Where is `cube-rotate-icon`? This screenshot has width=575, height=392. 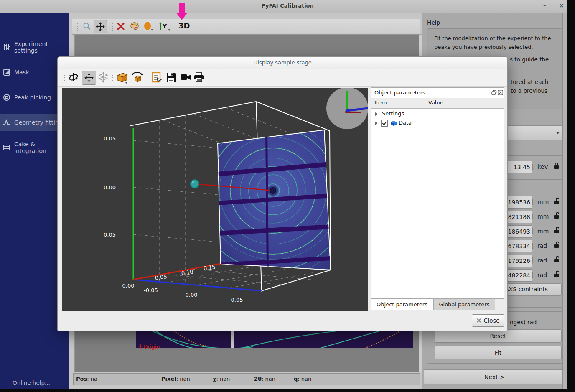 cube-rotate-icon is located at coordinates (137, 77).